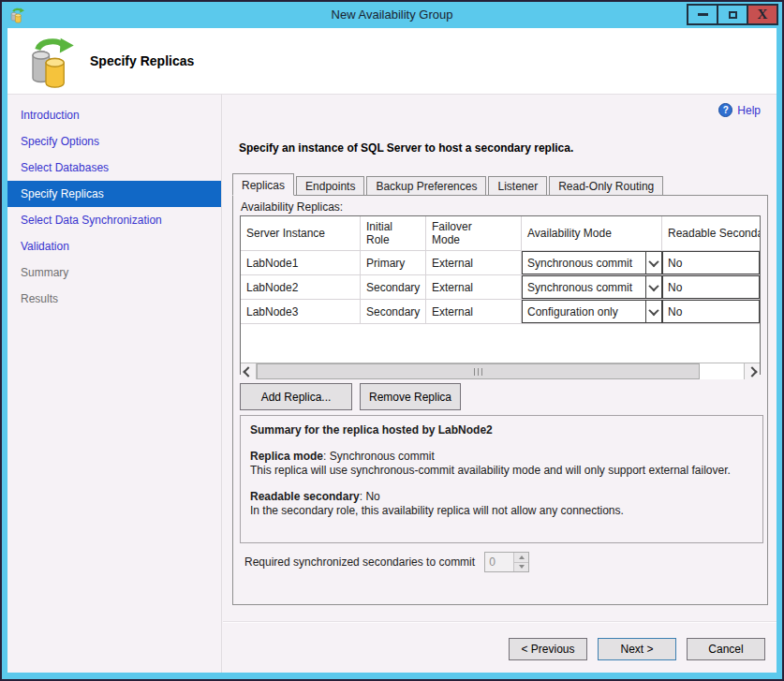  Describe the element at coordinates (500, 622) in the screenshot. I see `footer-divider` at that location.